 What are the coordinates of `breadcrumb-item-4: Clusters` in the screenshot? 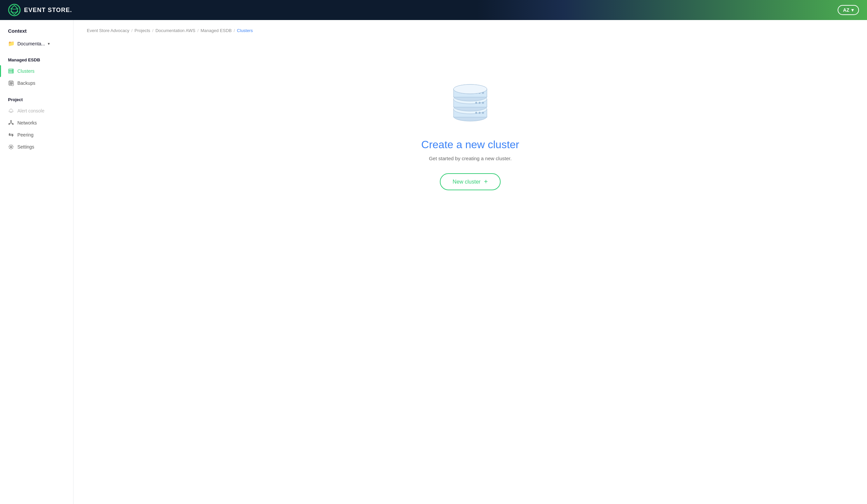 It's located at (245, 31).